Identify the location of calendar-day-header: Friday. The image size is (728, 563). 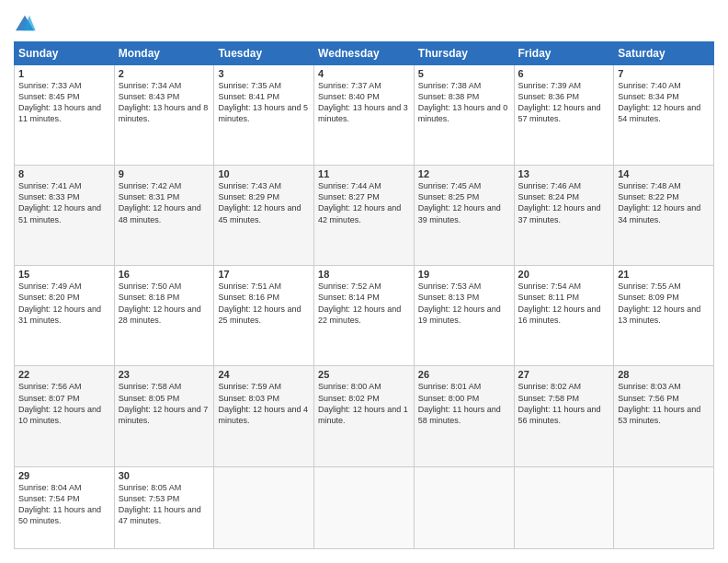
(564, 53).